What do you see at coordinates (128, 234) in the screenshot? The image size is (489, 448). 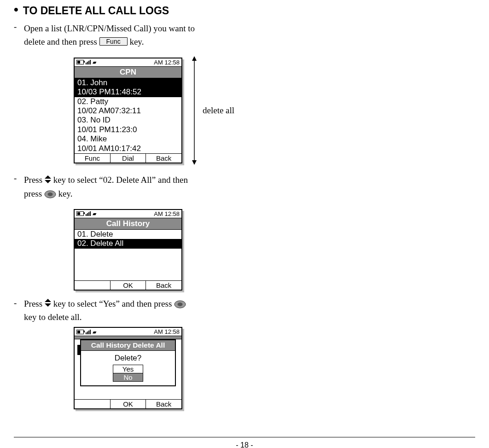 I see `list-item: 01. Delete` at bounding box center [128, 234].